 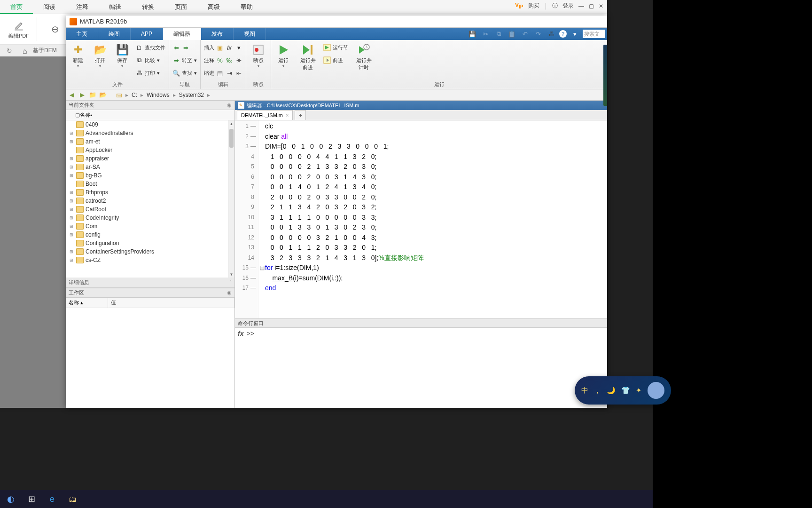 I want to click on folder-column-header: ▢ 名称 ▴, so click(x=150, y=115).